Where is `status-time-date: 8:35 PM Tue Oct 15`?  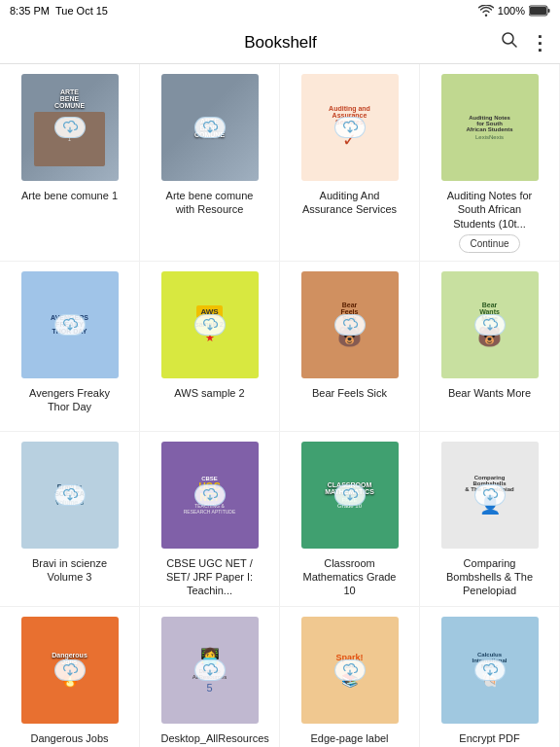
status-time-date: 8:35 PM Tue Oct 15 is located at coordinates (58, 11).